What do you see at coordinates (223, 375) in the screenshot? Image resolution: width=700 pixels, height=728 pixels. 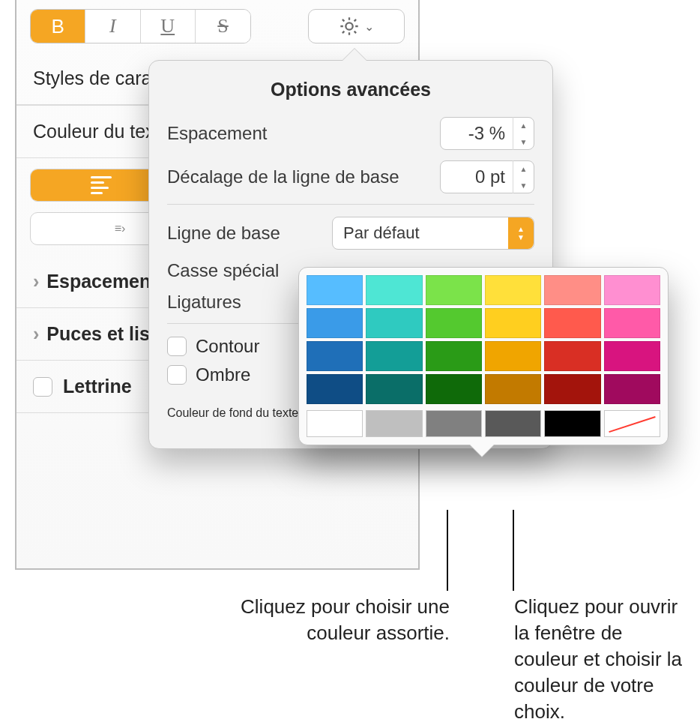 I see `ombre-label: Ombre` at bounding box center [223, 375].